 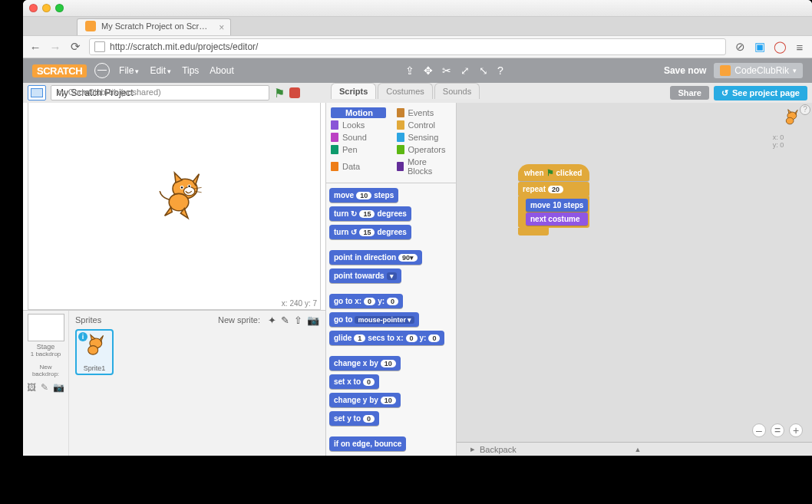 What do you see at coordinates (174, 383) in the screenshot?
I see `sprite-panel: Stage 1 backdrop New backdrop: 🖼 ✎ 📷 Spr…` at bounding box center [174, 383].